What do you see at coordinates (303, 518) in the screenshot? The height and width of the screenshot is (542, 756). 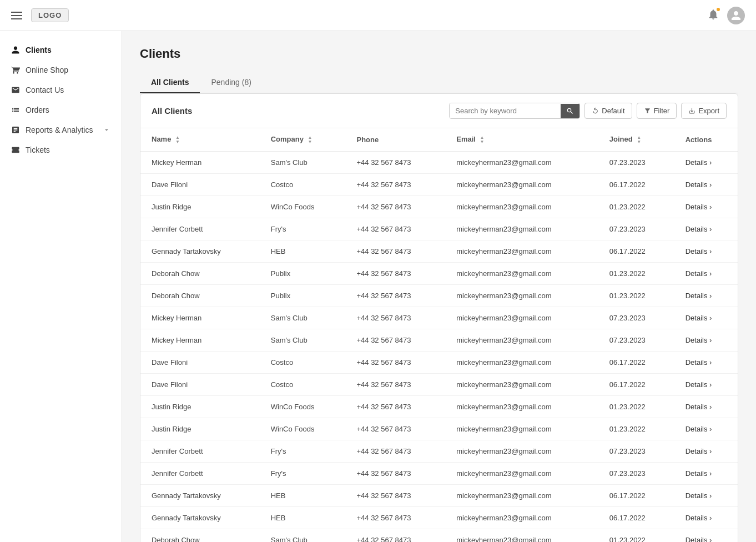 I see `cell-company: HEB` at bounding box center [303, 518].